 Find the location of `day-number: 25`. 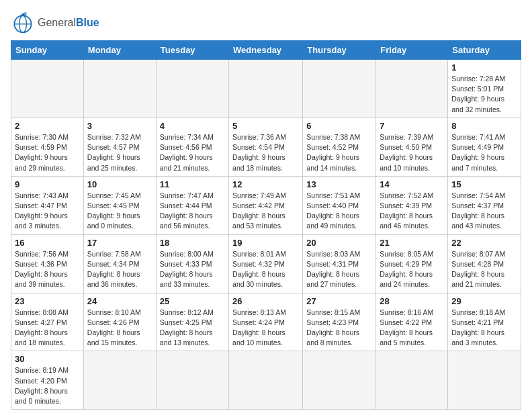

day-number: 25 is located at coordinates (192, 301).